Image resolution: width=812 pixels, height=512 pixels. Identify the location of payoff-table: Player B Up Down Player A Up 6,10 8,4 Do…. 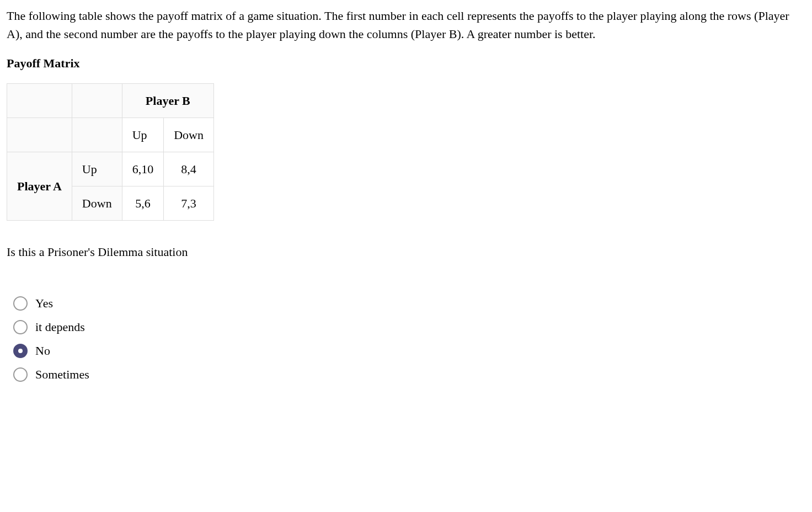
(110, 152).